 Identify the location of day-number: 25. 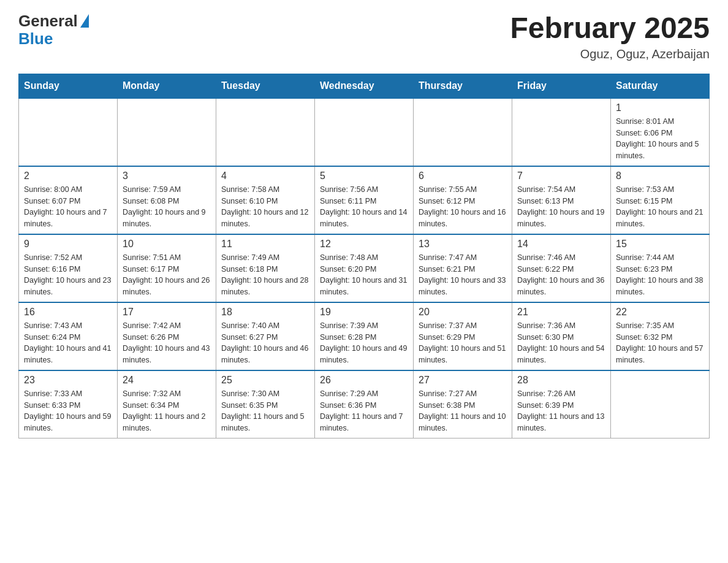
(265, 380).